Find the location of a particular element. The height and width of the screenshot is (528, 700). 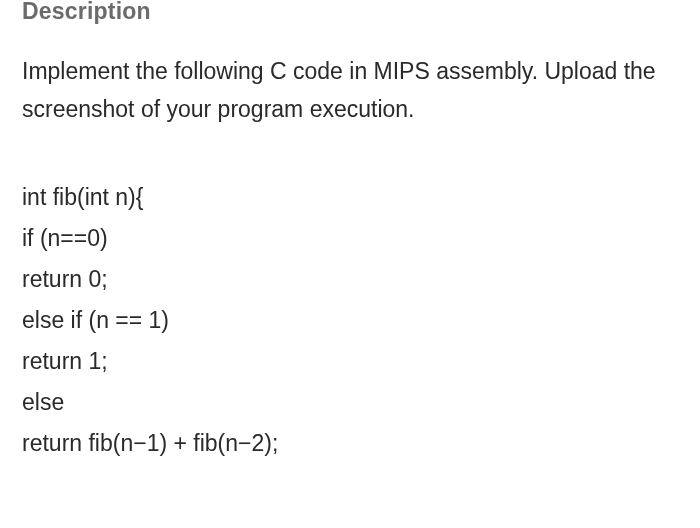

code-line: return 1; is located at coordinates (350, 362).